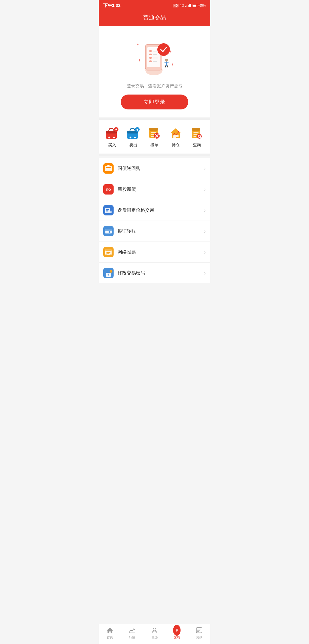  I want to click on query-icon, so click(197, 133).